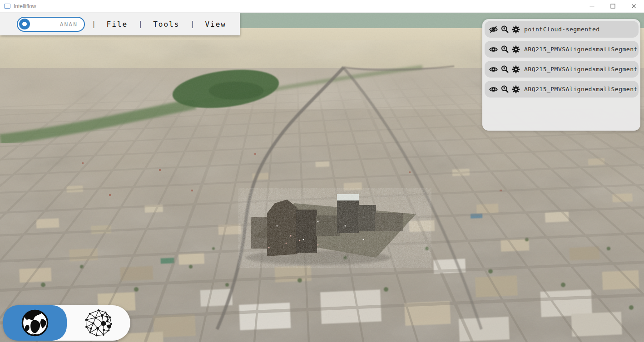  Describe the element at coordinates (592, 6) in the screenshot. I see `minimize-icon` at that location.